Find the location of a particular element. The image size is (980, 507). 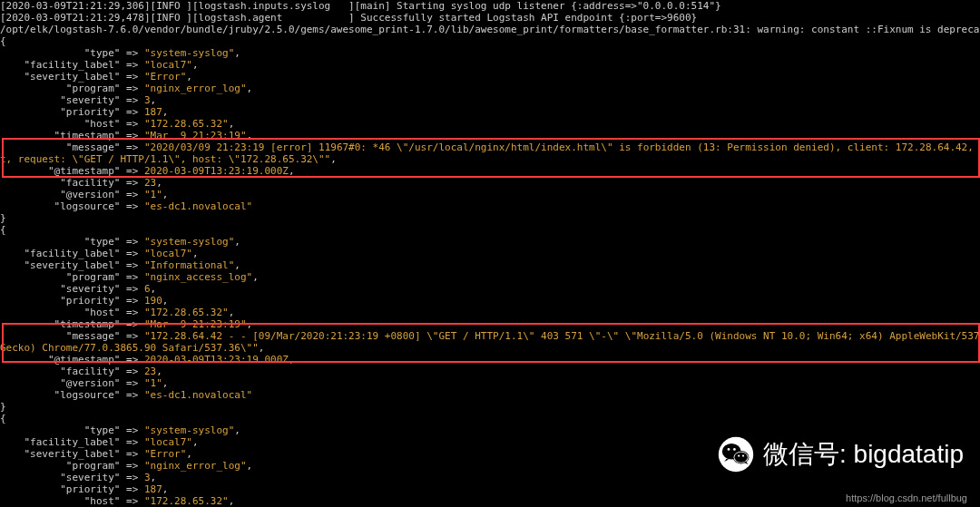

log-line: "severity" => 6, is located at coordinates (490, 288).